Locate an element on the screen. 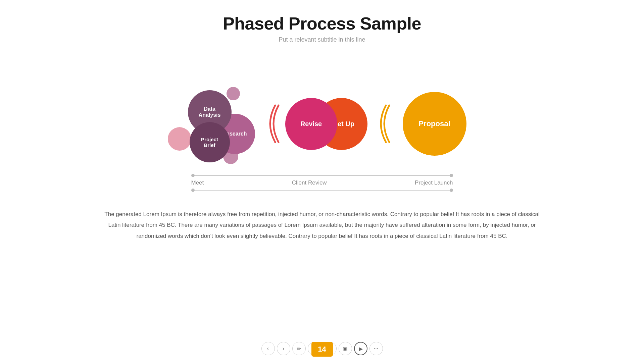  layout-button: ▣ is located at coordinates (345, 349).